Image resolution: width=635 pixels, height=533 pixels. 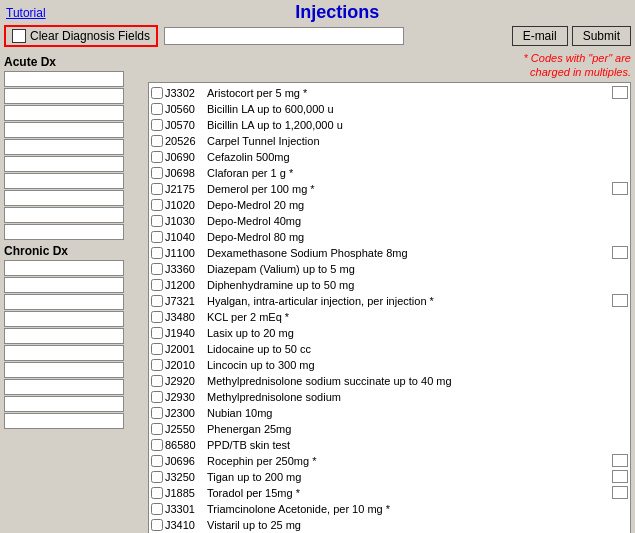 What do you see at coordinates (186, 301) in the screenshot?
I see `injection-code: J7321` at bounding box center [186, 301].